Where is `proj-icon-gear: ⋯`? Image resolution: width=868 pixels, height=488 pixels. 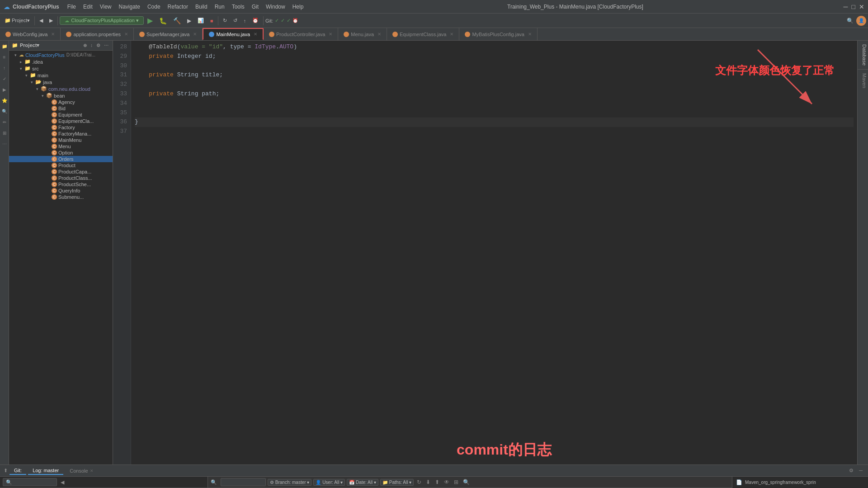
proj-icon-gear: ⋯ is located at coordinates (106, 45).